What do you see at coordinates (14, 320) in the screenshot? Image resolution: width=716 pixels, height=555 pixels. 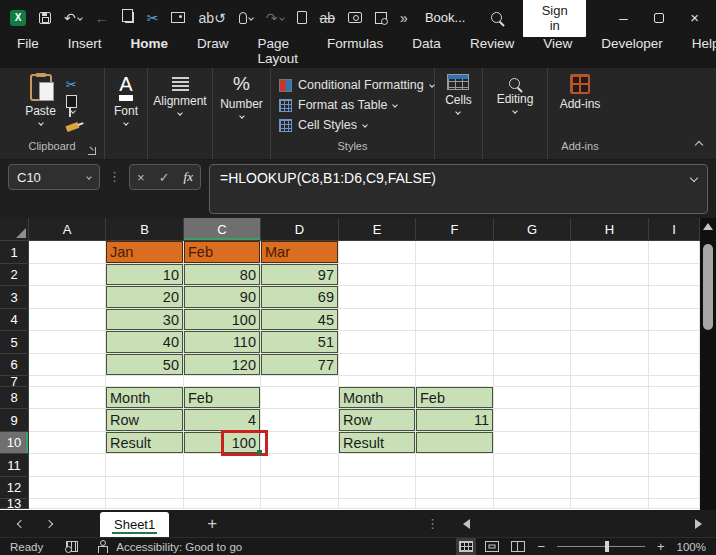 I see `row-header-4: 4` at bounding box center [14, 320].